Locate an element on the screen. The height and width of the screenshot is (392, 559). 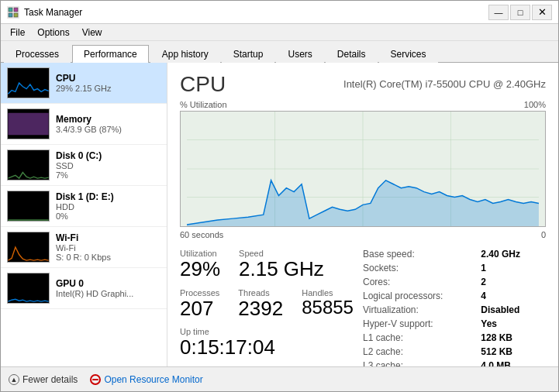
uptime-value: 0:15:17:04 is located at coordinates (271, 347).